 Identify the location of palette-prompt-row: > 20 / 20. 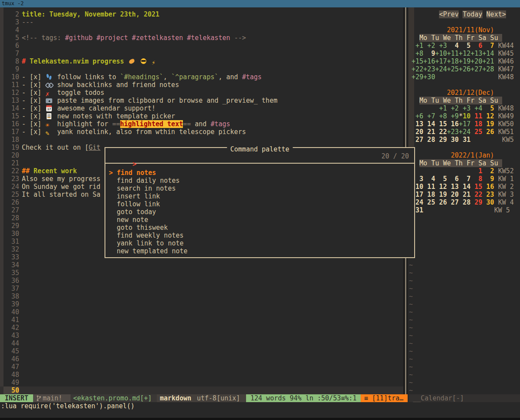
(260, 156).